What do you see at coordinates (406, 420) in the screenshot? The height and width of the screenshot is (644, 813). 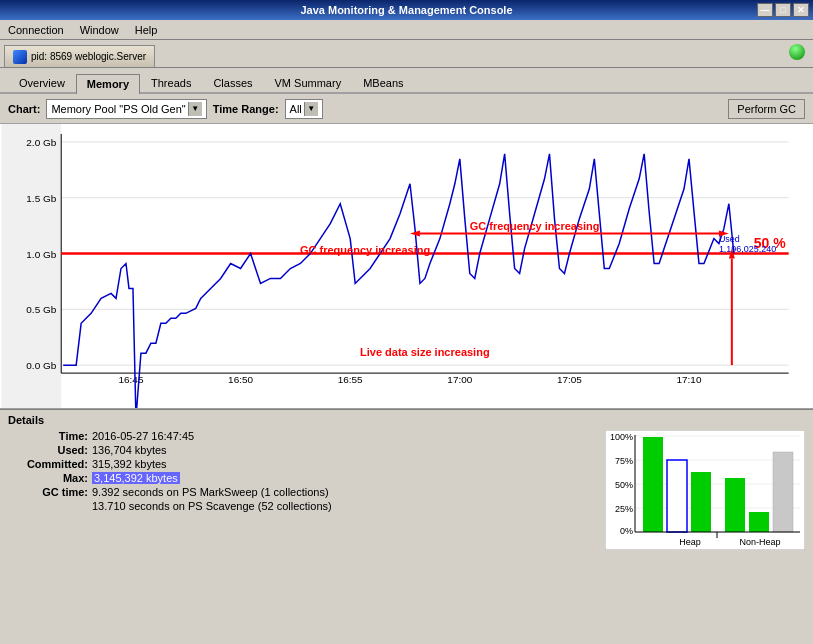 I see `details-header: Details` at bounding box center [406, 420].